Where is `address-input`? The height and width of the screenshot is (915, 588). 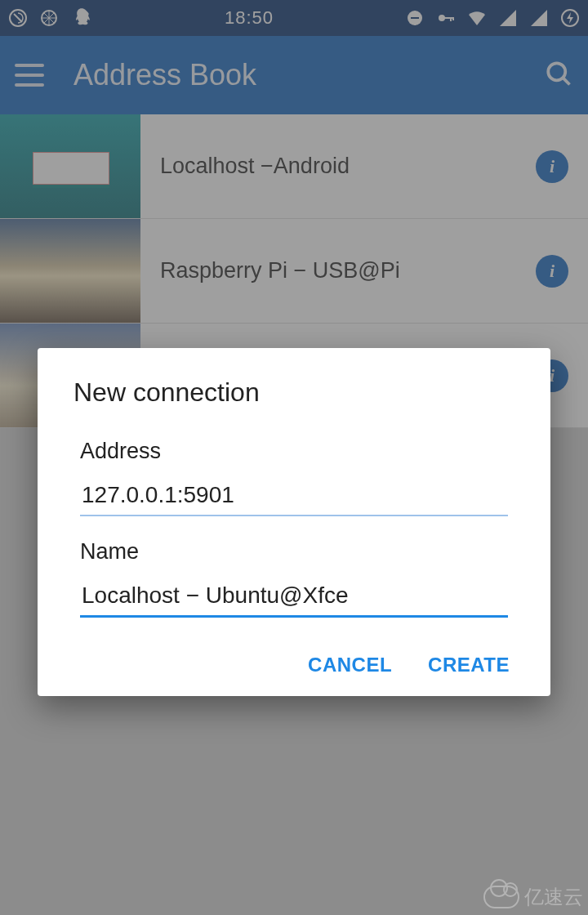 address-input is located at coordinates (294, 497).